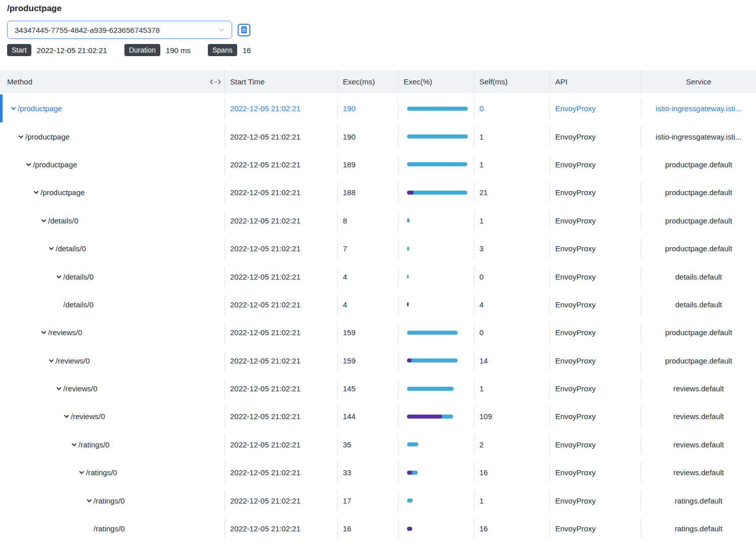 This screenshot has height=546, width=756. Describe the element at coordinates (368, 136) in the screenshot. I see `exec-ms-value: 190` at that location.